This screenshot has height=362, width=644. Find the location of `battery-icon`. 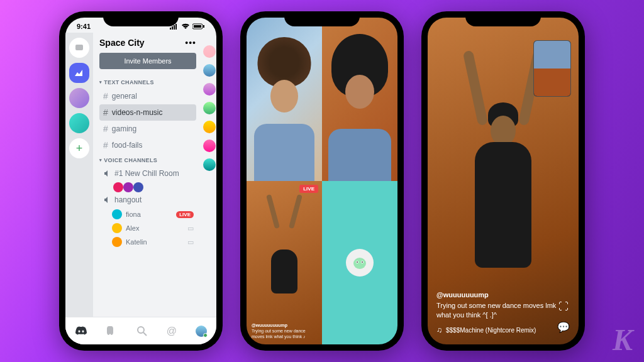

battery-icon is located at coordinates (199, 26).